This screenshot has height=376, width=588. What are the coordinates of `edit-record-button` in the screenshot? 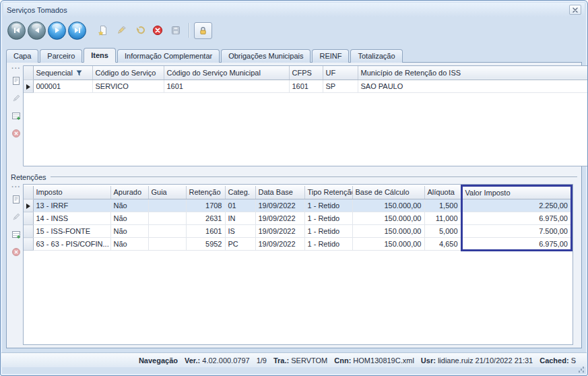 It's located at (121, 31).